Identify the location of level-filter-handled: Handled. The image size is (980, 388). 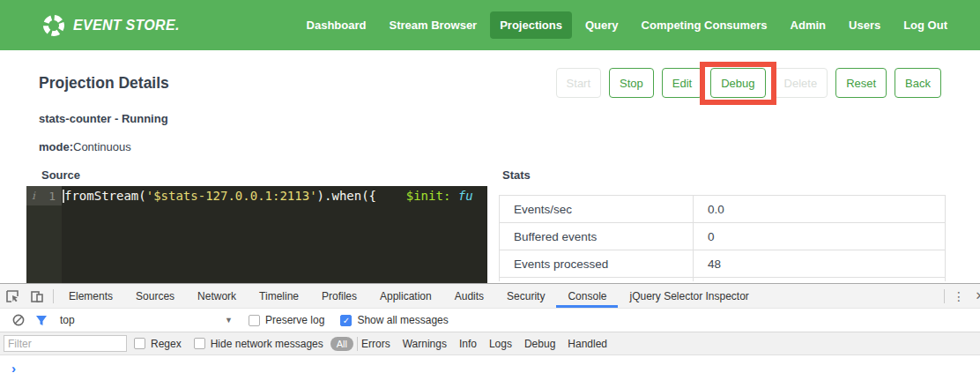
(587, 344).